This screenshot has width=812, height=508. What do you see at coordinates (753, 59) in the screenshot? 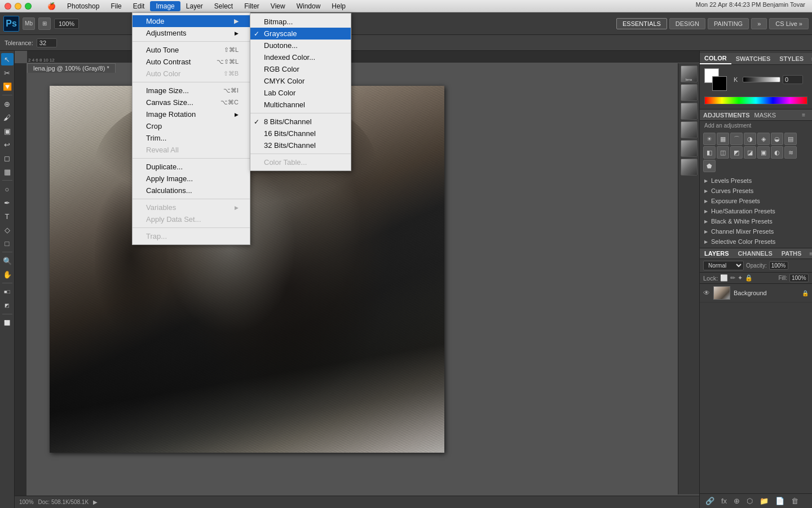
I see `tab-swatches: SWATCHES` at bounding box center [753, 59].